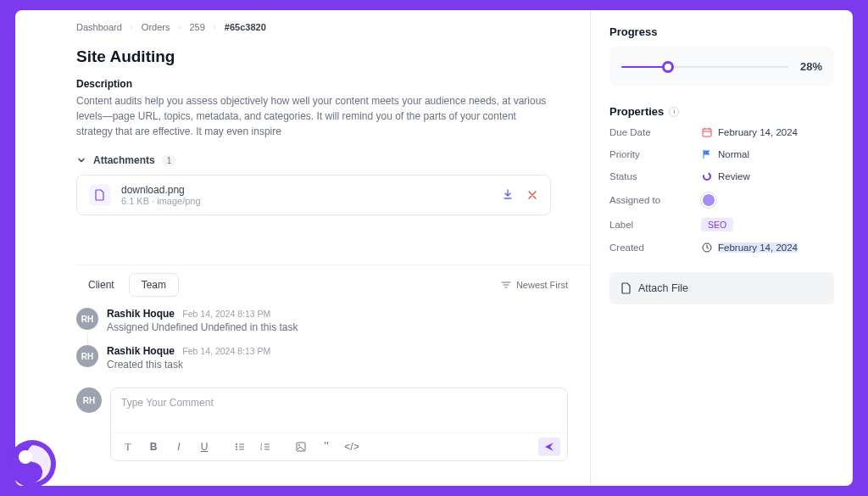 The width and height of the screenshot is (868, 496). What do you see at coordinates (314, 116) in the screenshot?
I see `description-text: Content audits help you assess objective…` at bounding box center [314, 116].